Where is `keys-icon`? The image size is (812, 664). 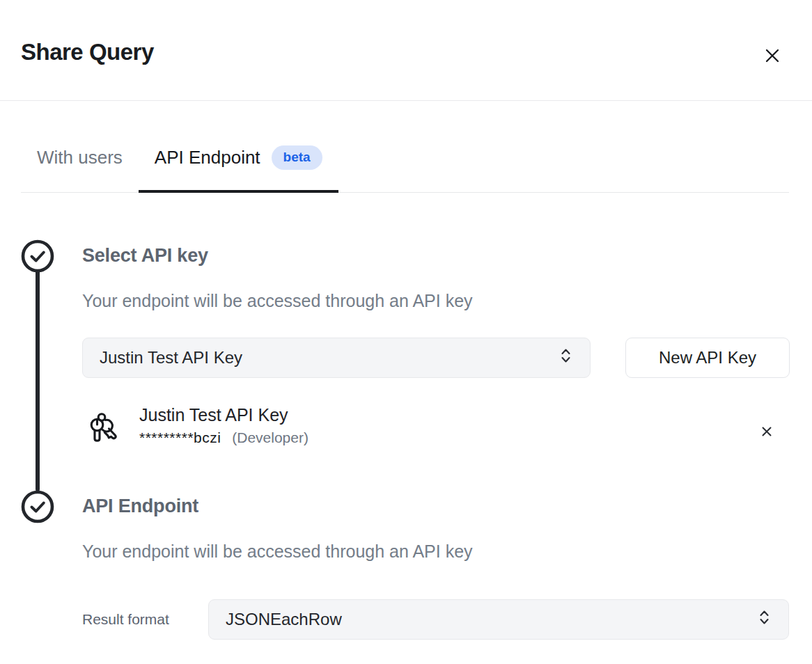
keys-icon is located at coordinates (103, 429).